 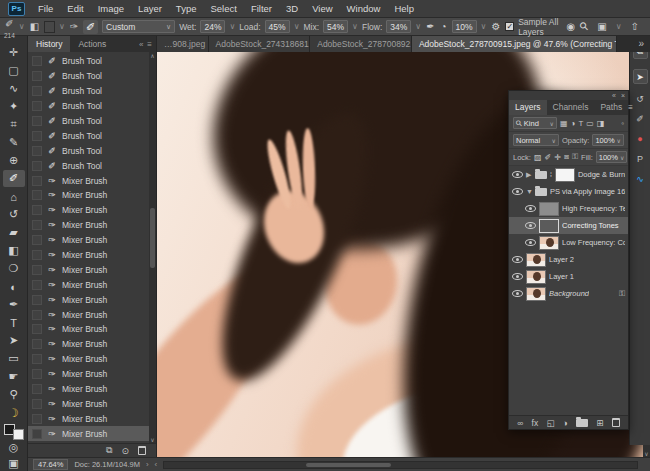 I want to click on share-icon: ⇧, so click(x=635, y=27).